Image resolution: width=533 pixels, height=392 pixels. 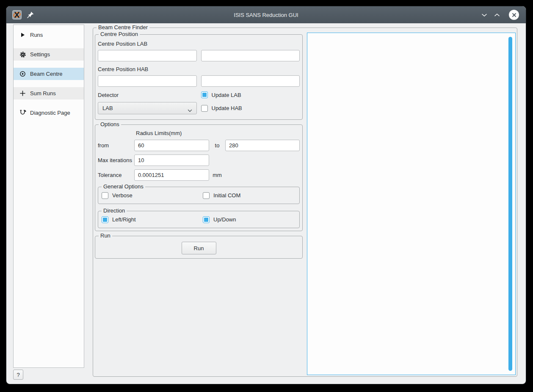 What do you see at coordinates (172, 160) in the screenshot?
I see `max-iterations-input` at bounding box center [172, 160].